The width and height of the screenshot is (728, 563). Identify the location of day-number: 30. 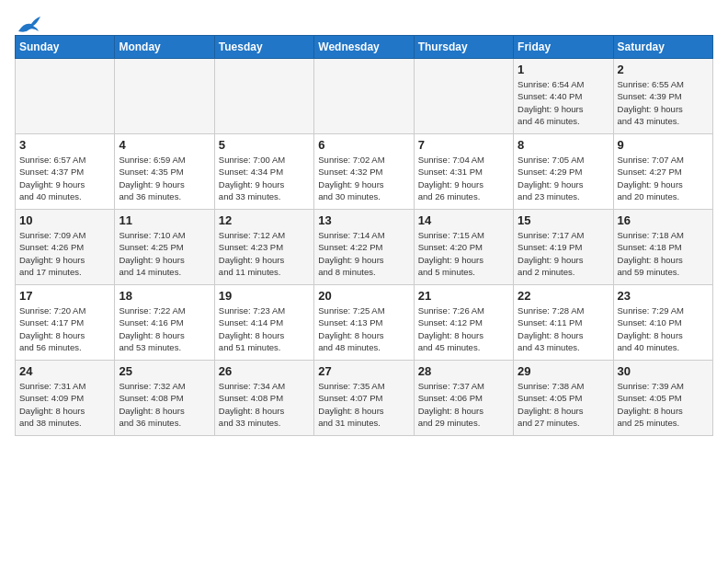
(664, 372).